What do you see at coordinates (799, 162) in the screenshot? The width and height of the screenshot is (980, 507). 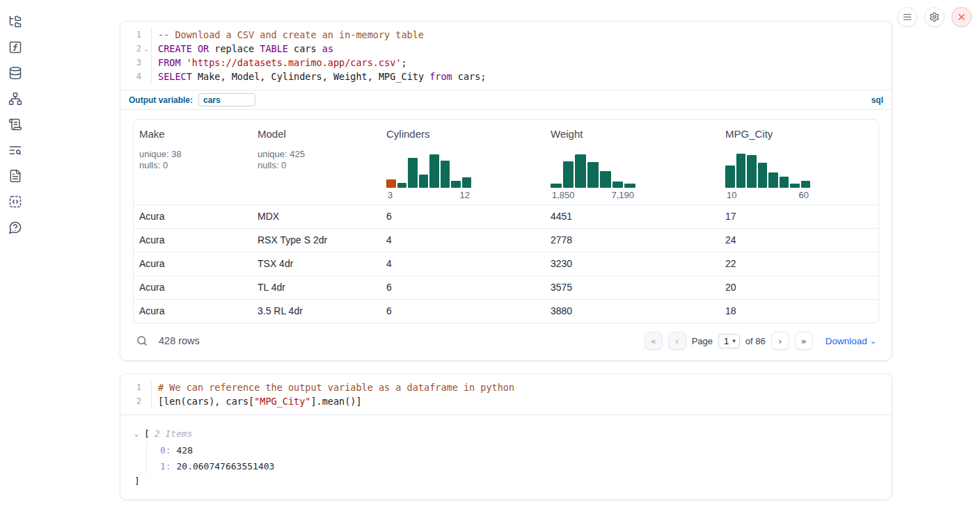 I see `column-header-mpg_city: MPG_City1060` at bounding box center [799, 162].